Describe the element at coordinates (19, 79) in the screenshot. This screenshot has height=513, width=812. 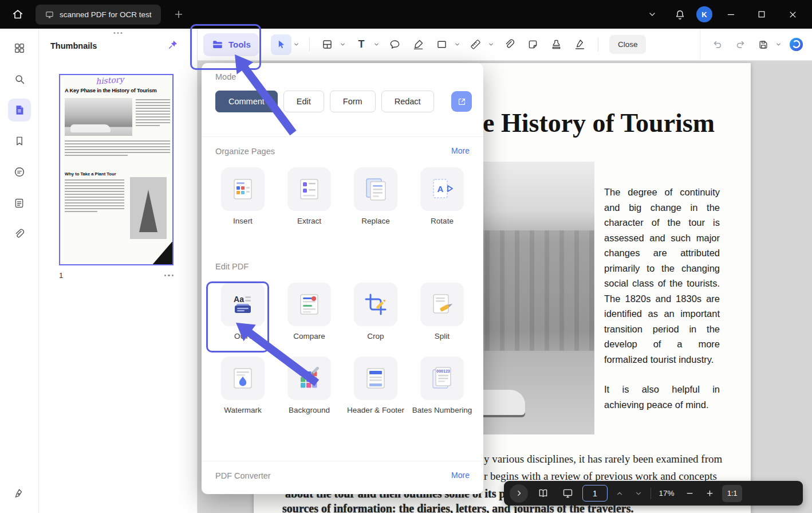
I see `search-icon` at that location.